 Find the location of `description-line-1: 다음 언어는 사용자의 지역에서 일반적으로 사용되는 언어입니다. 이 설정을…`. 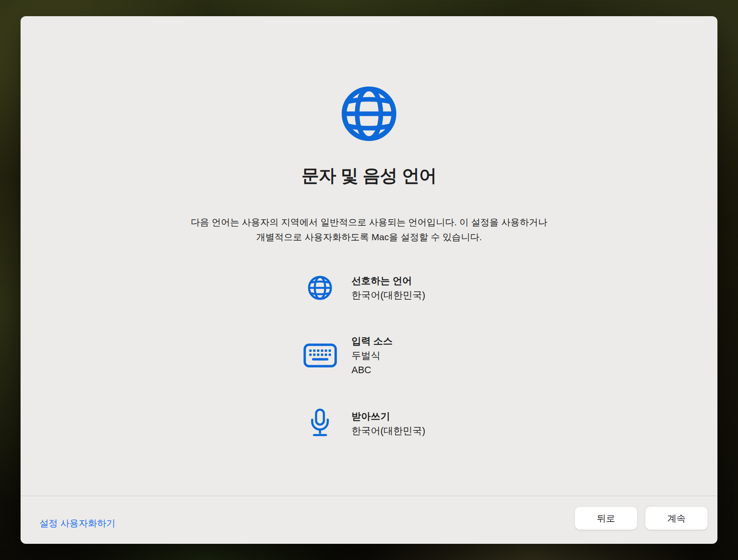

description-line-1: 다음 언어는 사용자의 지역에서 일반적으로 사용되는 언어입니다. 이 설정을… is located at coordinates (369, 222).